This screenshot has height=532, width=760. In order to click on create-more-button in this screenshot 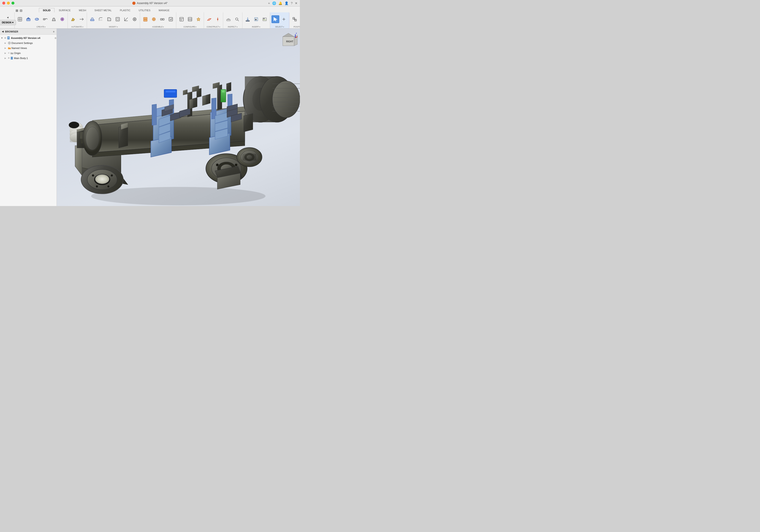, I will do `click(62, 19)`.